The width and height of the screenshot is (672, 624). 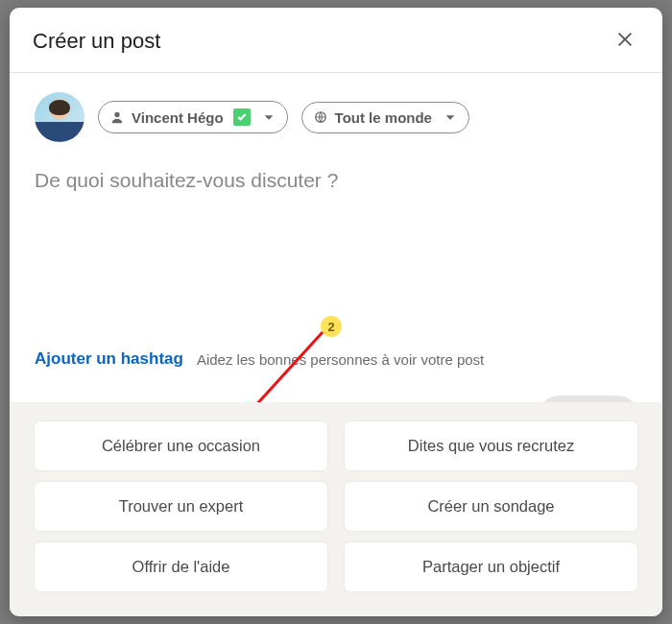 I want to click on close-button, so click(x=625, y=40).